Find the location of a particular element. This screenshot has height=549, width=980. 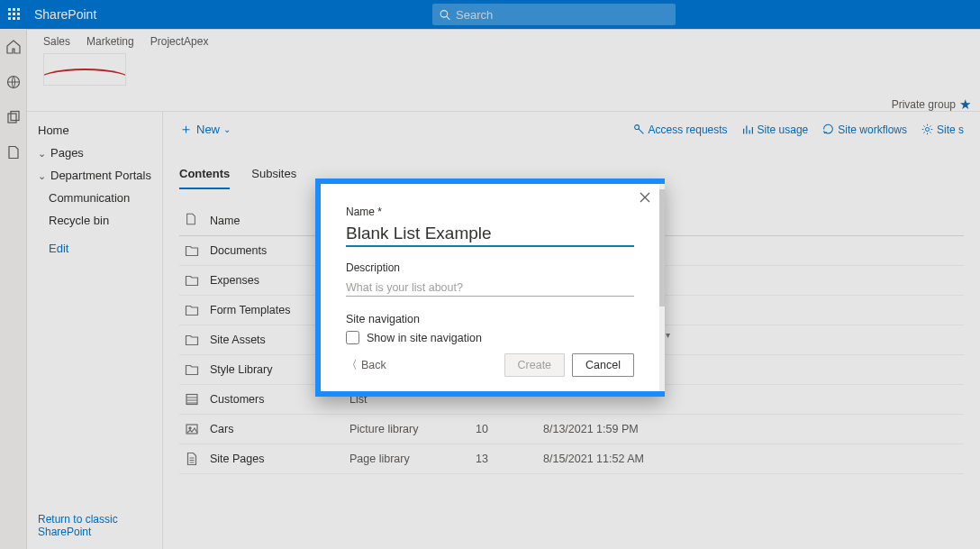

scrollbar-thumb is located at coordinates (662, 248).